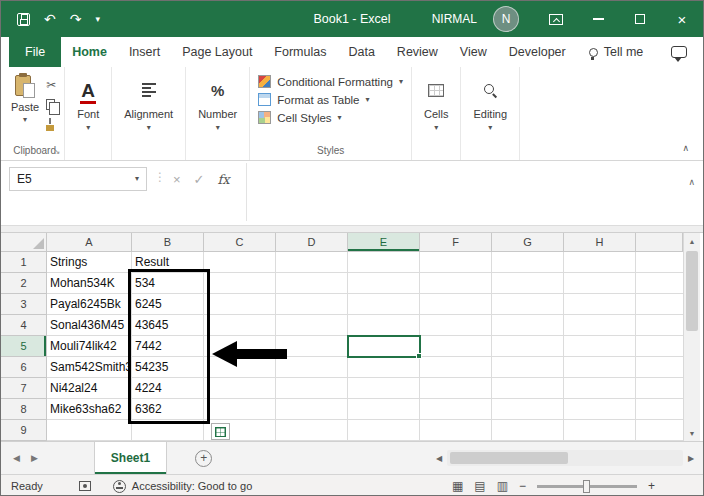 This screenshot has width=704, height=496. What do you see at coordinates (24, 410) in the screenshot?
I see `row-header-8: 8` at bounding box center [24, 410].